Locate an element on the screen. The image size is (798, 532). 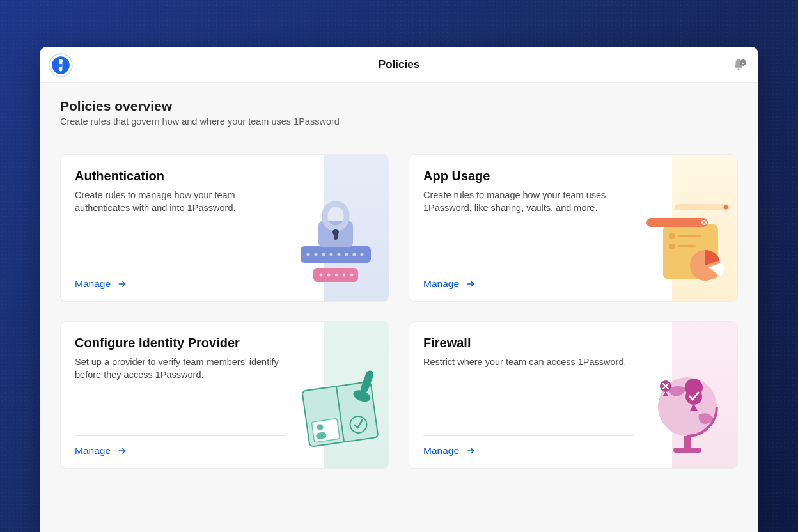
overview-subtext: Create rules that govern how and where y… is located at coordinates (399, 121).